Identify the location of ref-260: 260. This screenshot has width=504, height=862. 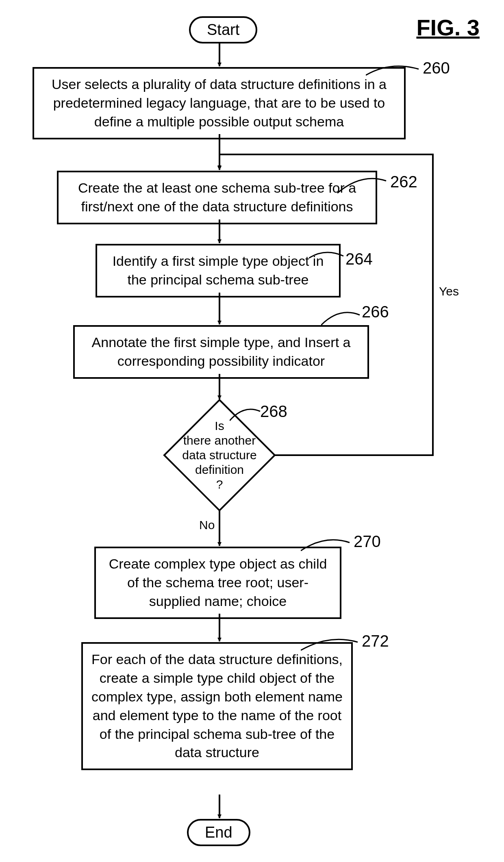
(437, 68).